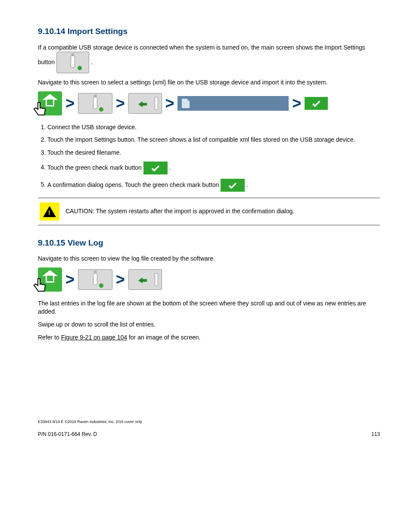  Describe the element at coordinates (209, 83) in the screenshot. I see `intro-paragraph-2: Navigate to this screen to select a sett…` at that location.